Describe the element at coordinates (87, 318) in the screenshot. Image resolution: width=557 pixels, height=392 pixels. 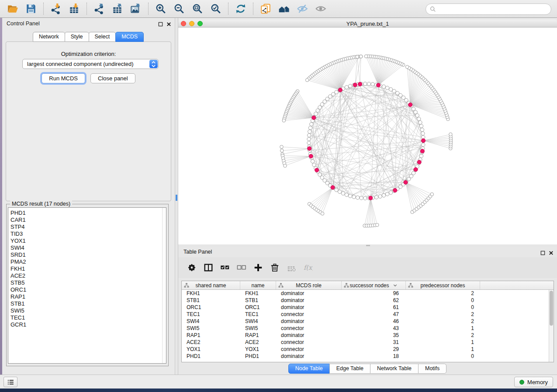
I see `result-item: TEC1` at that location.